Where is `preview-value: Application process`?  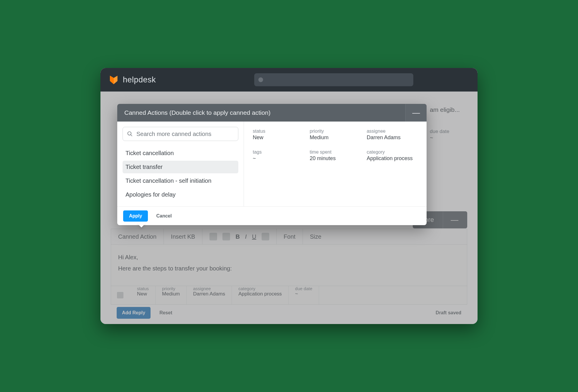
preview-value: Application process is located at coordinates (392, 158).